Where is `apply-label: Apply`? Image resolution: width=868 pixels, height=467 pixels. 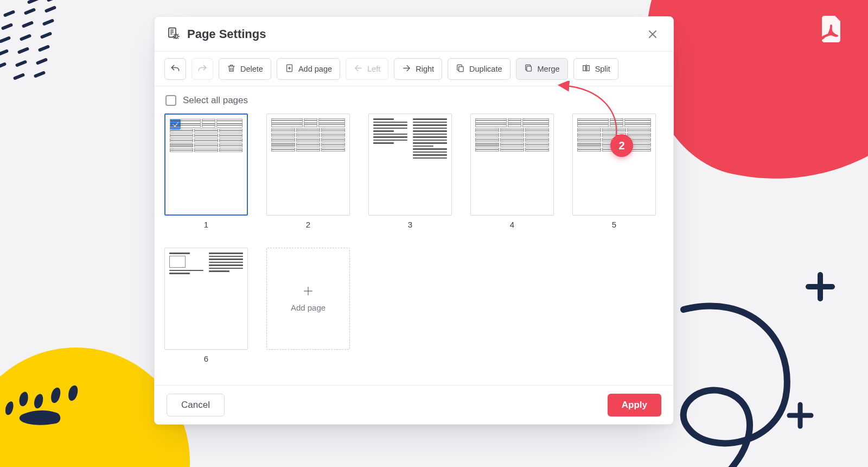
apply-label: Apply is located at coordinates (635, 405).